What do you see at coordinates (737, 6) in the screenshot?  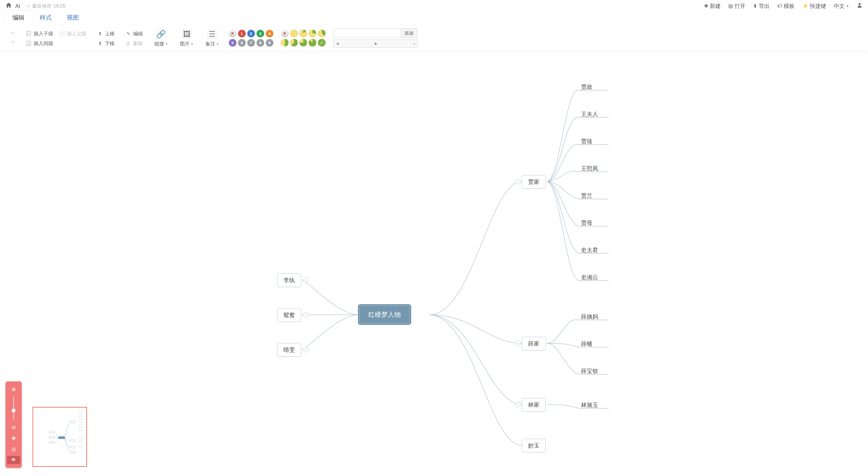 I see `open-button: ▤打开` at bounding box center [737, 6].